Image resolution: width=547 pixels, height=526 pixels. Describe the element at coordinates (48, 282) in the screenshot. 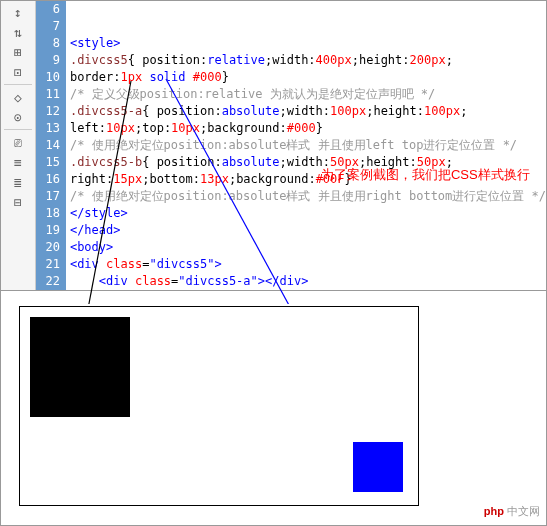

I see `line-number: 22` at that location.